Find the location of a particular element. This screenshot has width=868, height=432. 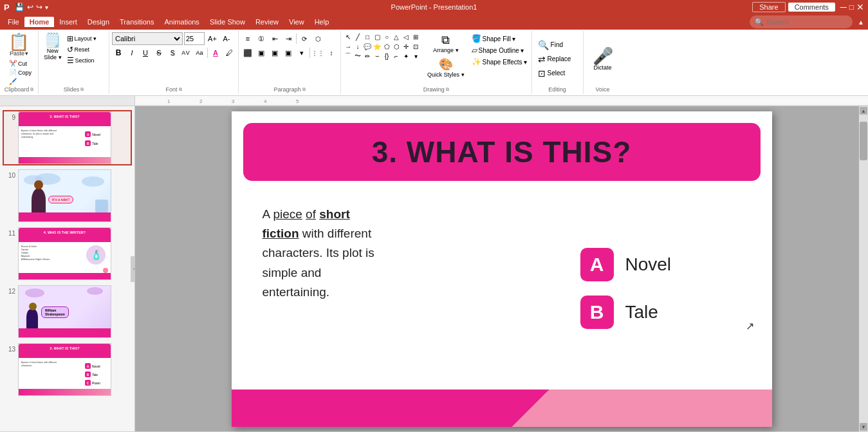

copy-button: 📄Copy is located at coordinates (21, 72).